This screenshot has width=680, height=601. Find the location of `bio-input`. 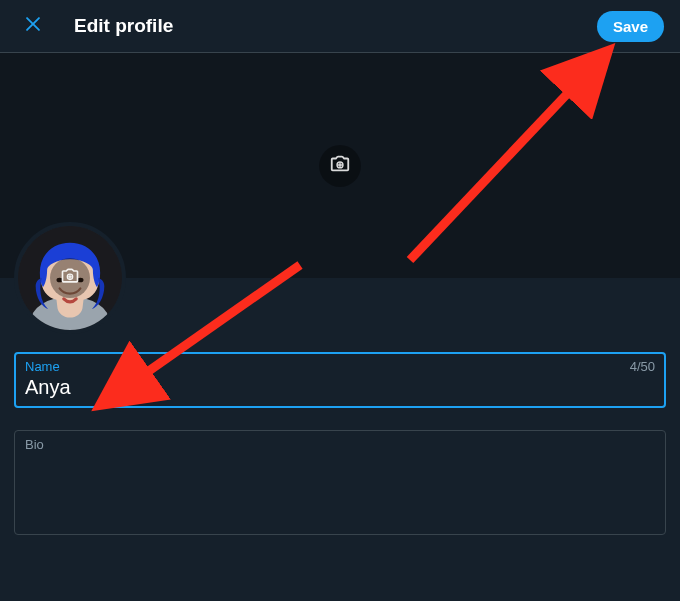

bio-input is located at coordinates (340, 487).